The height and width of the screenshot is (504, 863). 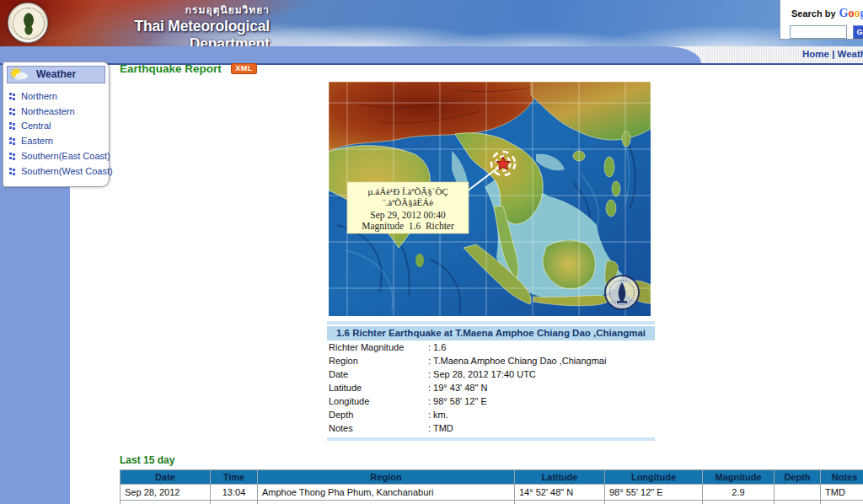 What do you see at coordinates (58, 96) in the screenshot?
I see `sidebar-item-northern: Northern` at bounding box center [58, 96].